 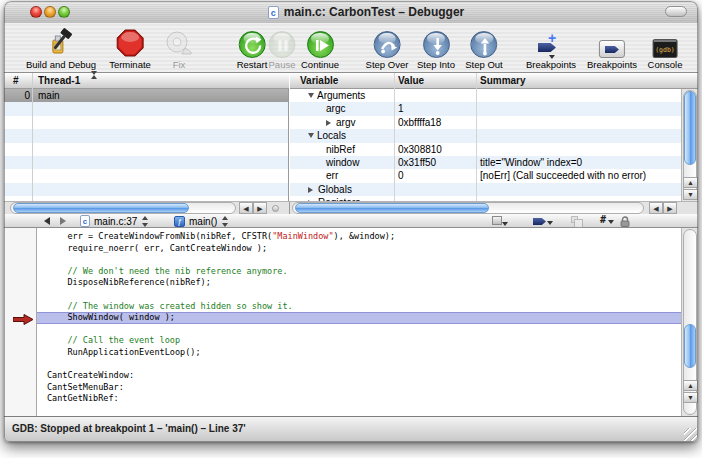 I want to click on console-button: (gdb) Console, so click(x=666, y=48).